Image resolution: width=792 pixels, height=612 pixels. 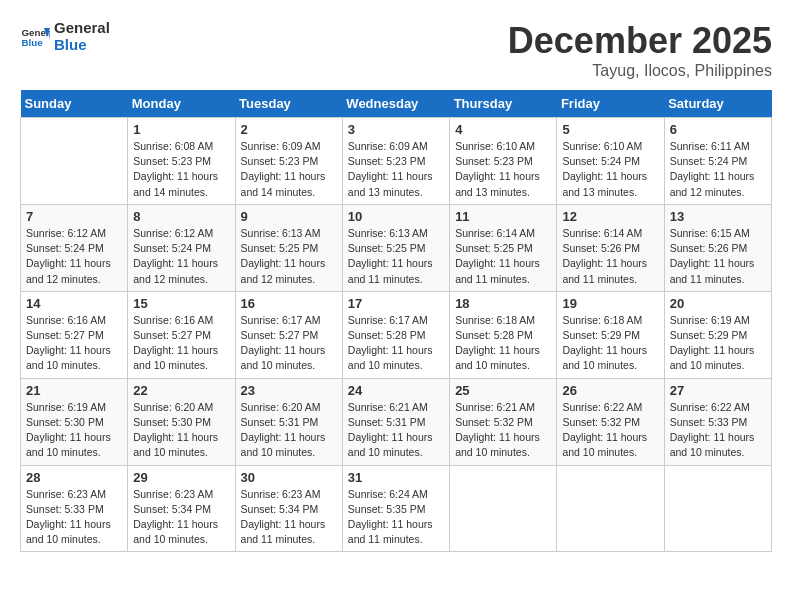 I want to click on day-info: Sunrise: 6:15 AMSunset: 5:26 PMDaylight:…, so click(x=718, y=256).